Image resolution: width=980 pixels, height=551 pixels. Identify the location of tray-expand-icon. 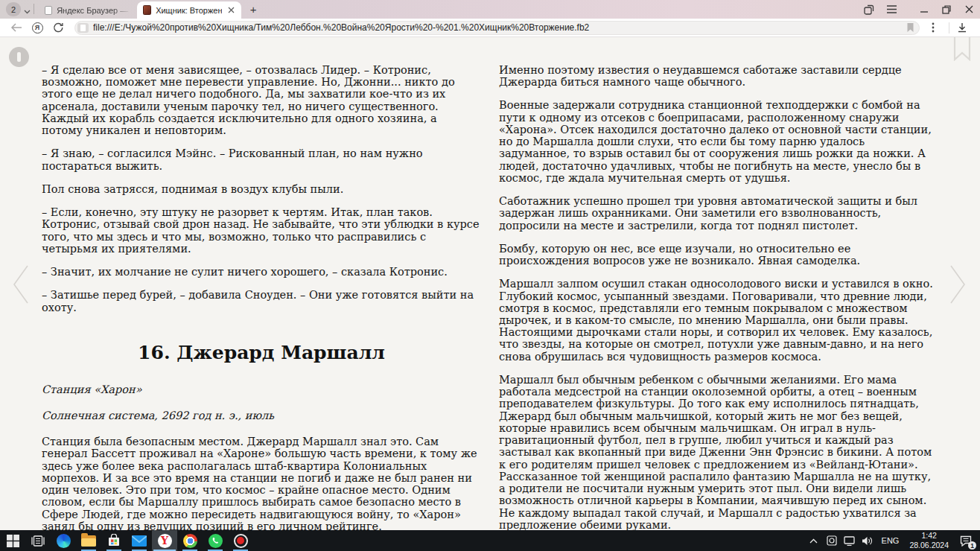
(814, 541).